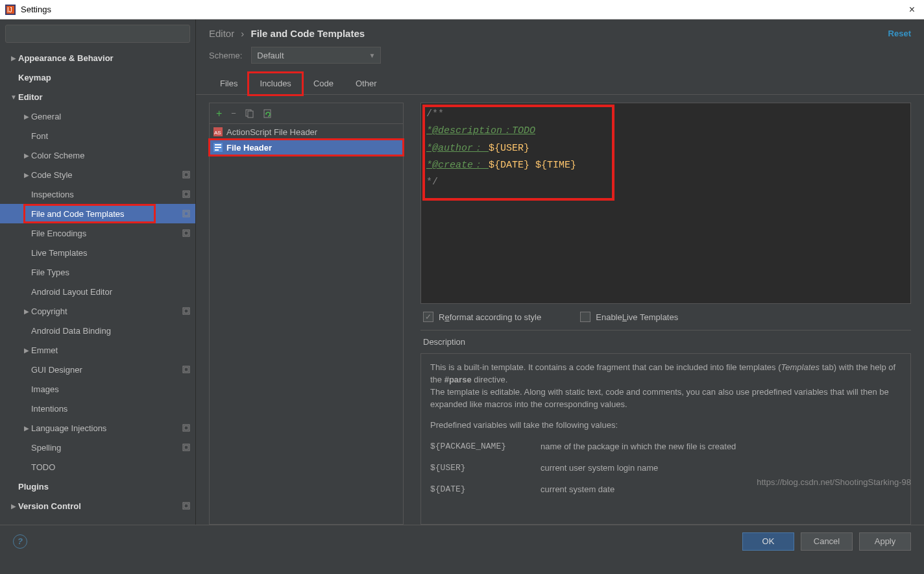 The width and height of the screenshot is (924, 574). What do you see at coordinates (306, 132) in the screenshot?
I see `include-item: ASActionScript File Header` at bounding box center [306, 132].